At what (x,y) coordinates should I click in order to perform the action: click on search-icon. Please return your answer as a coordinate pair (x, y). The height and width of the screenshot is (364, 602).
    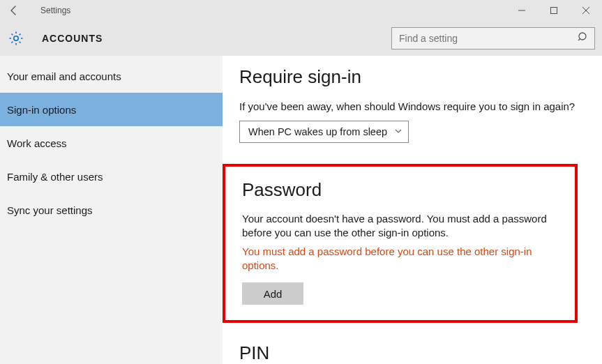
    Looking at the image, I should click on (583, 38).